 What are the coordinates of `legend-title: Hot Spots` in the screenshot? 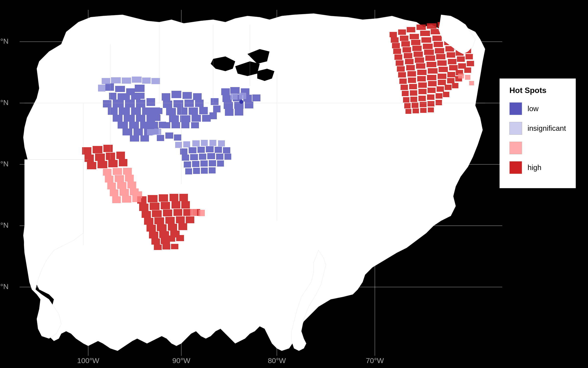 It's located at (538, 90).